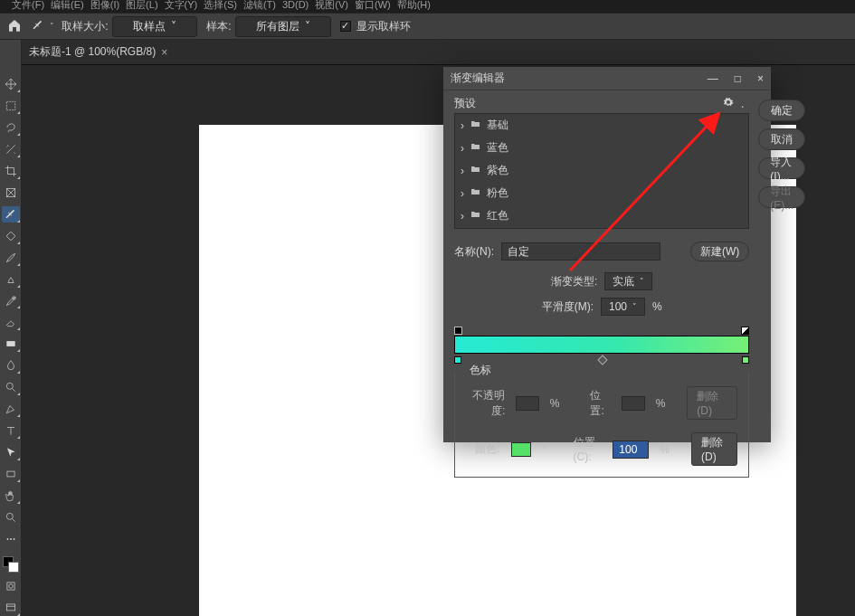  What do you see at coordinates (105, 5) in the screenshot?
I see `menu-image: 图像(I)` at bounding box center [105, 5].